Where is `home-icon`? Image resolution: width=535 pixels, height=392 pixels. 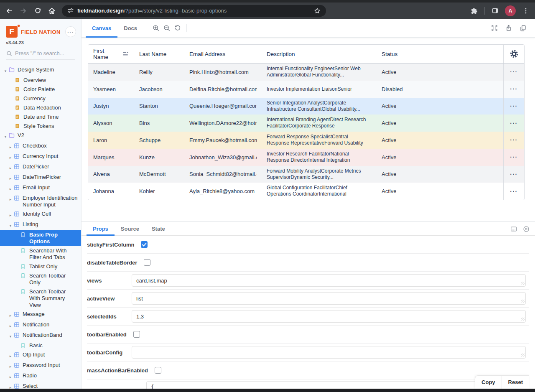
home-icon is located at coordinates (52, 11).